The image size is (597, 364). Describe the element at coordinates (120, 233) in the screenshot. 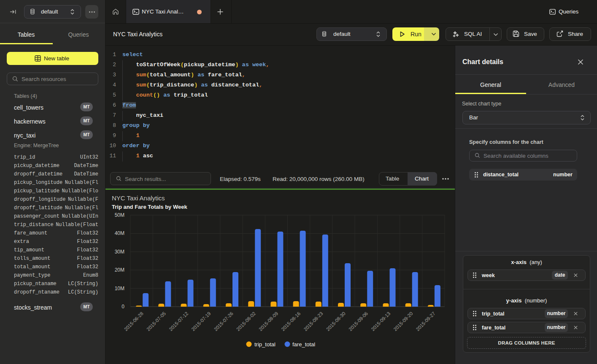

I see `svg-text: 40M` at that location.